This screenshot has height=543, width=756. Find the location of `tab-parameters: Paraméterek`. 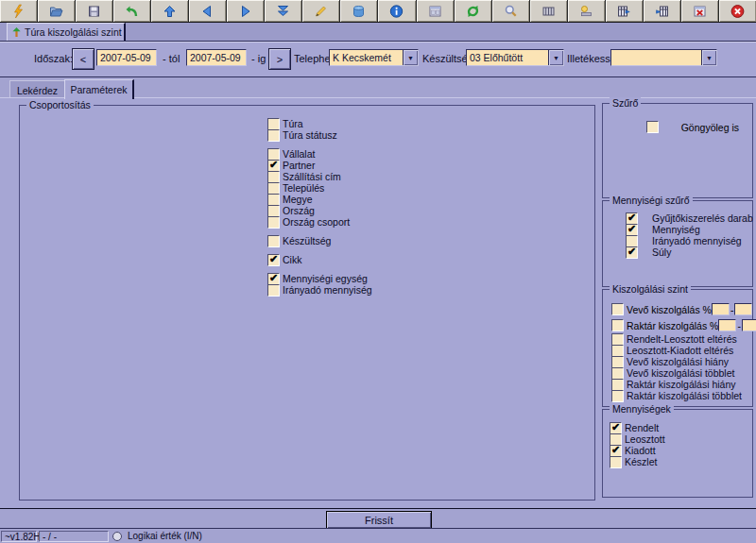

tab-parameters: Paraméterek is located at coordinates (99, 89).